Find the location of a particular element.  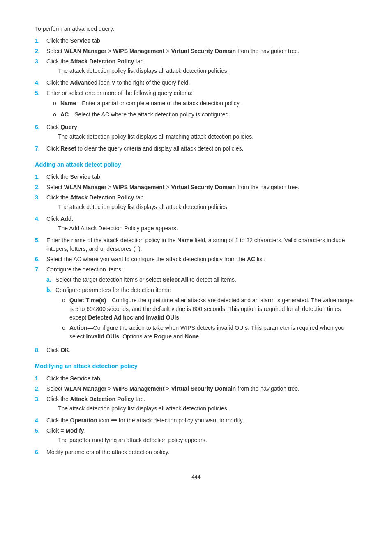

step-content: Click OK. is located at coordinates (202, 350).